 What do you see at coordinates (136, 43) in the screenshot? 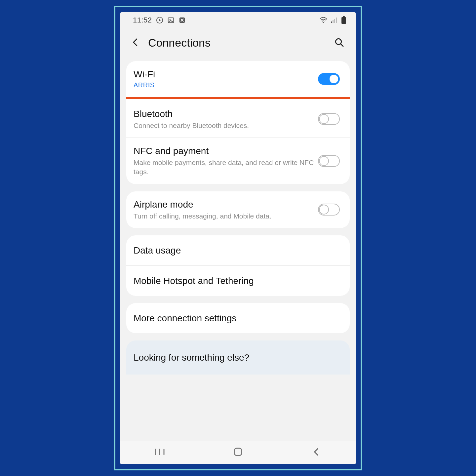
I see `back-button` at bounding box center [136, 43].